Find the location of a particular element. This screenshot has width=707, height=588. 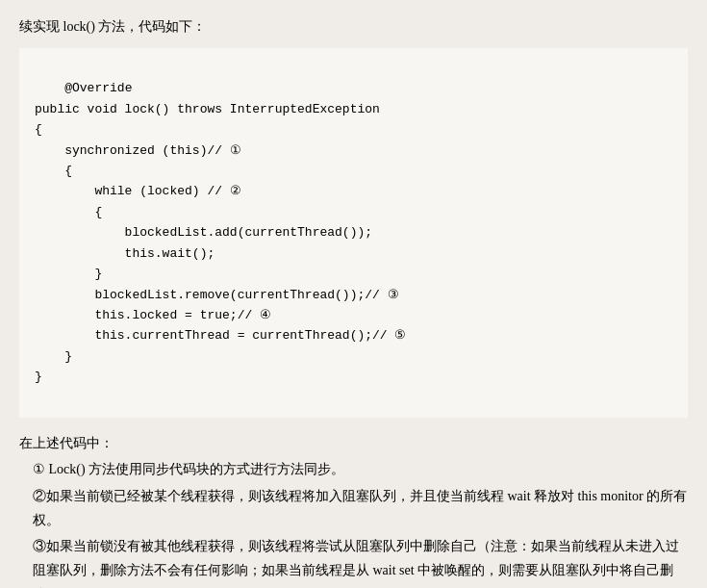

explanation-2: ②如果当前锁已经被某个线程获得，则该线程将加入阻塞队列，并且使当前线程 wait… is located at coordinates (354, 508).